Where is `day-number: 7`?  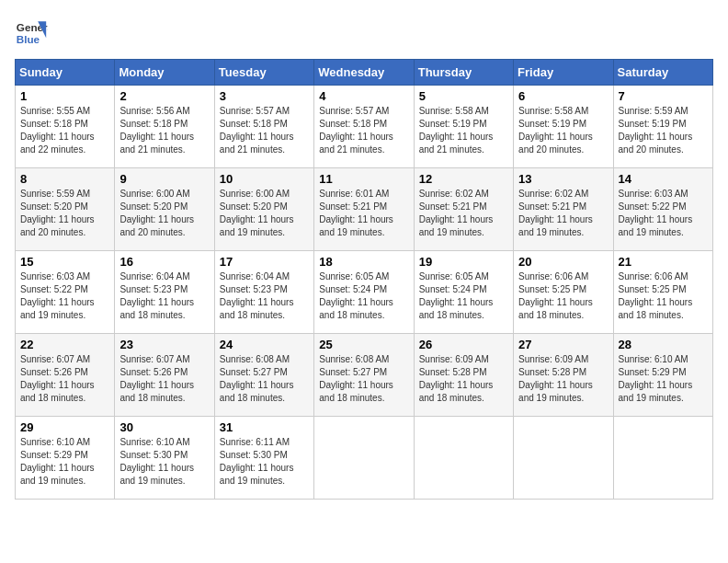 day-number: 7 is located at coordinates (664, 96).